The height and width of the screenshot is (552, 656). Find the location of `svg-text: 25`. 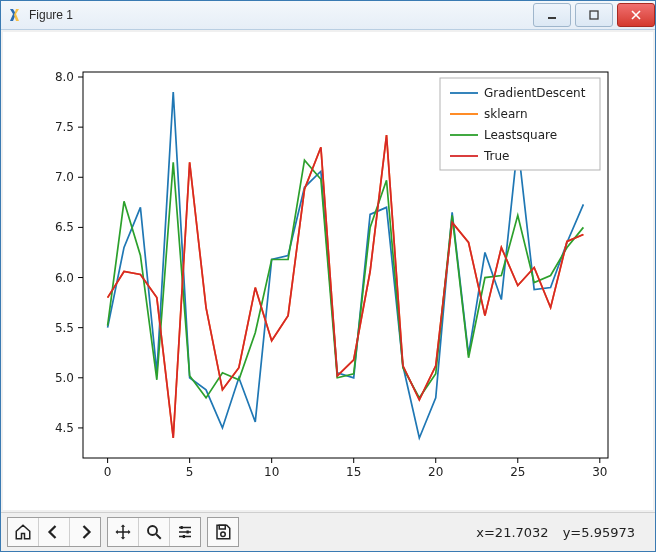

svg-text: 25 is located at coordinates (518, 472).